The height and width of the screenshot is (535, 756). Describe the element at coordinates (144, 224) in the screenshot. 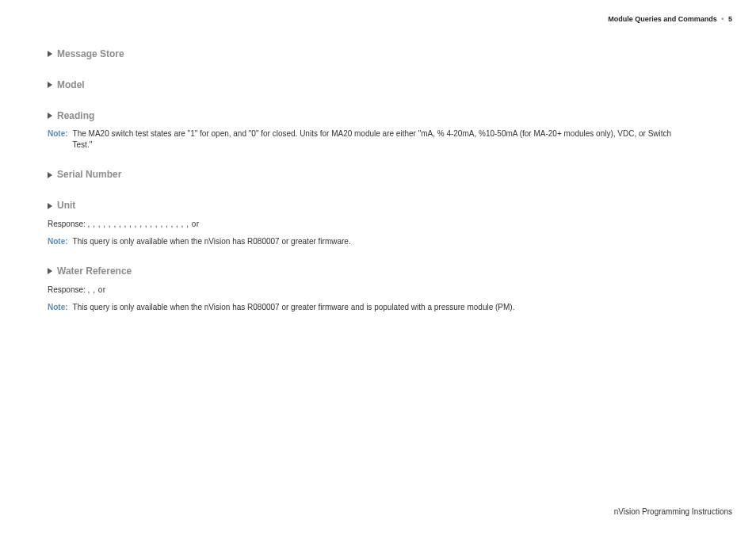

I see `response-body: , , , , , , , , , , , , , , , , , , , , …` at that location.